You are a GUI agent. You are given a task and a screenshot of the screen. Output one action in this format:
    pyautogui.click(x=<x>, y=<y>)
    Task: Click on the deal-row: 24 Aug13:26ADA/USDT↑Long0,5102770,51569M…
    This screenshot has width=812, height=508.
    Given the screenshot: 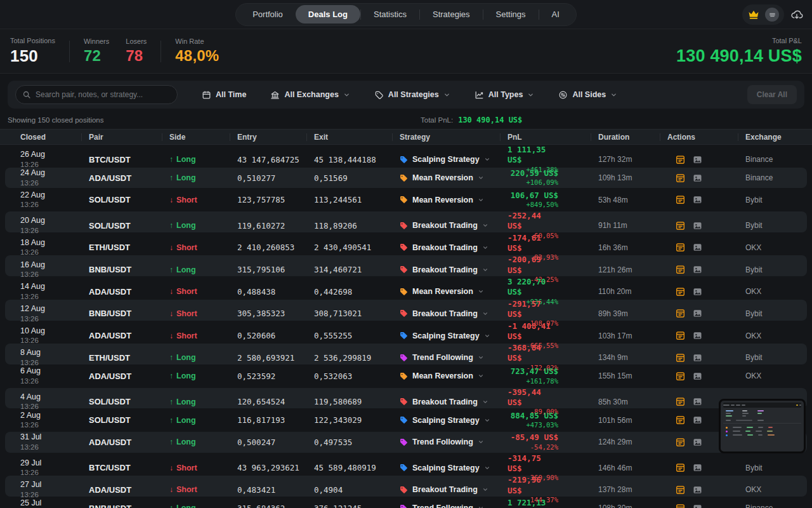 What is the action you would take?
    pyautogui.click(x=406, y=178)
    